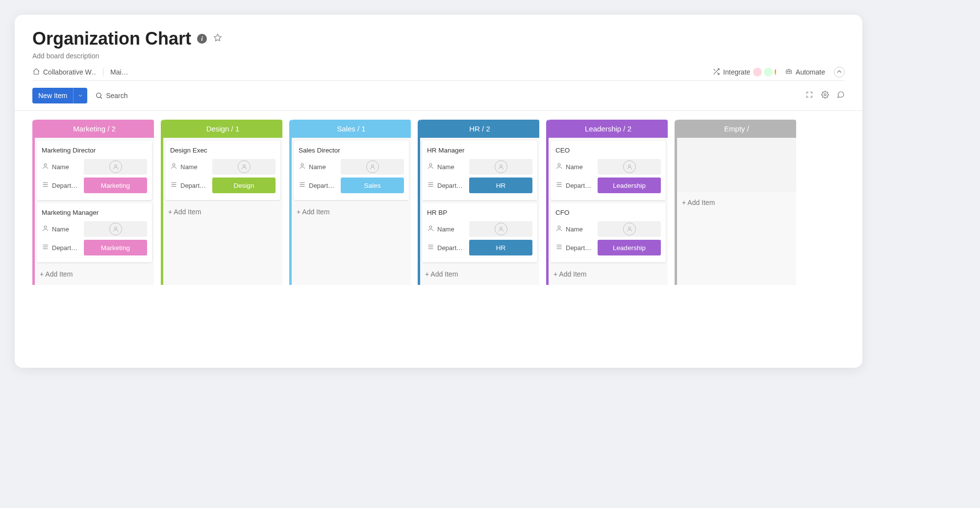 Image resolution: width=980 pixels, height=508 pixels. What do you see at coordinates (117, 96) in the screenshot?
I see `search-label: Search` at bounding box center [117, 96].